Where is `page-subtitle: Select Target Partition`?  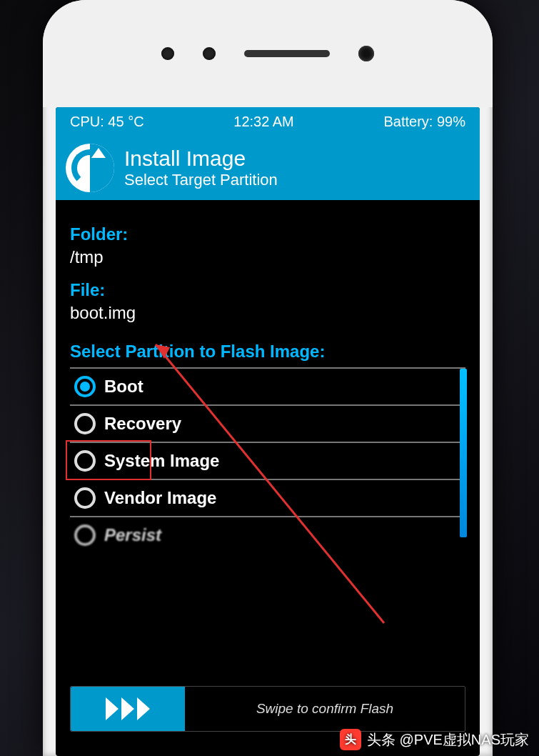
page-subtitle: Select Target Partition is located at coordinates (201, 180).